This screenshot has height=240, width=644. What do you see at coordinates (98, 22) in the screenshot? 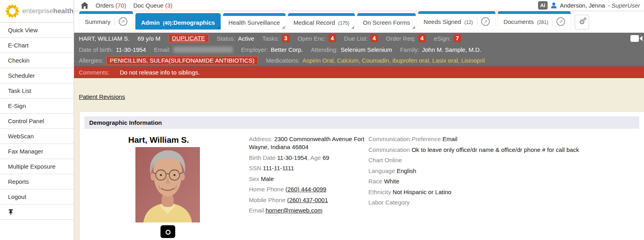
I see `tab-label: Summary` at bounding box center [98, 22].